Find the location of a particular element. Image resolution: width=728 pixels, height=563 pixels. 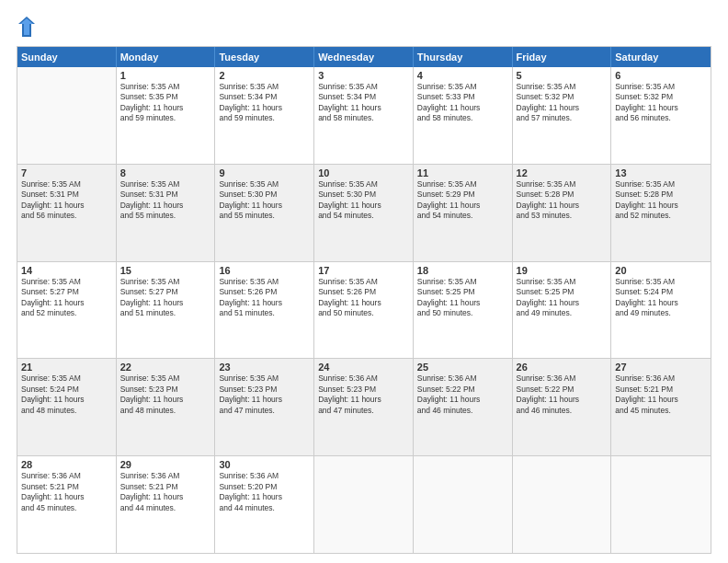

calendar-cell: 26Sunrise: 5:36 AMSunset: 5:22 PMDayligh… is located at coordinates (563, 407).